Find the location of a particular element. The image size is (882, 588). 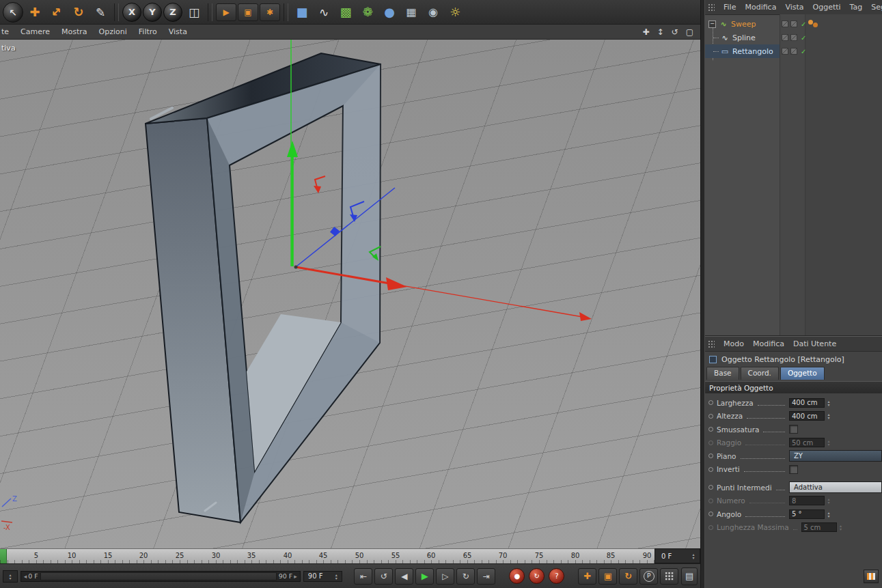

object-name-cell: − ∿ Spline is located at coordinates (742, 38).